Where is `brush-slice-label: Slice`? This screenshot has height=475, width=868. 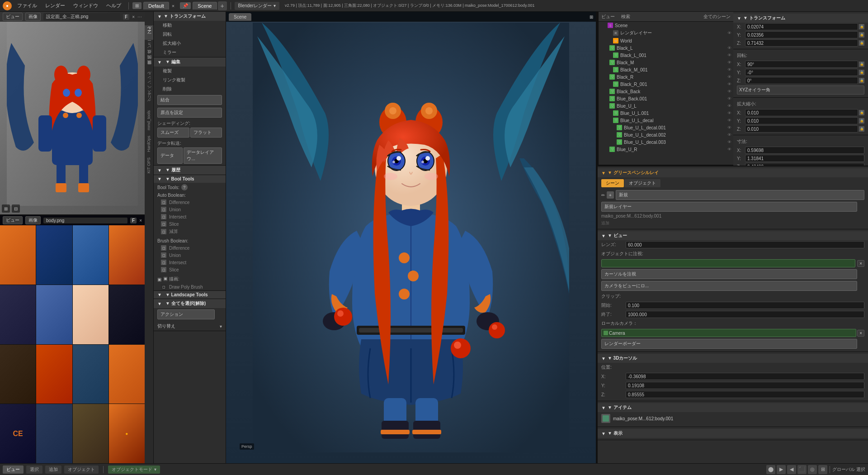 brush-slice-label: Slice is located at coordinates (174, 270).